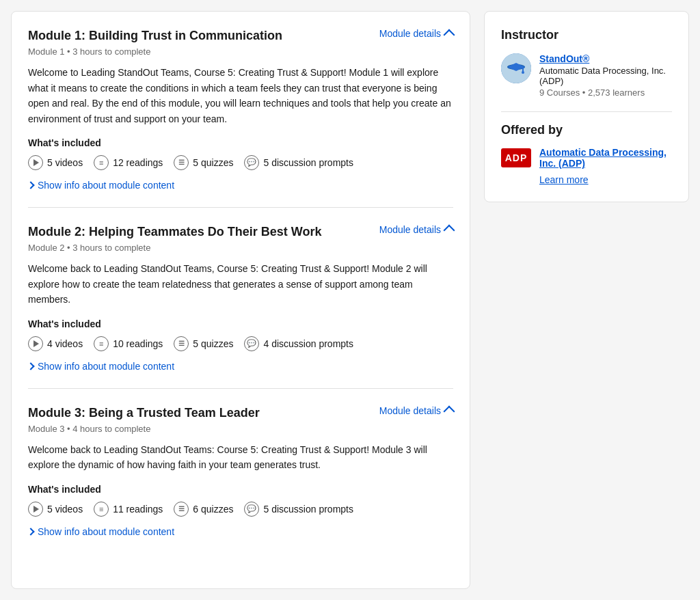  Describe the element at coordinates (587, 36) in the screenshot. I see `instructor-section-title: Instructor` at that location.